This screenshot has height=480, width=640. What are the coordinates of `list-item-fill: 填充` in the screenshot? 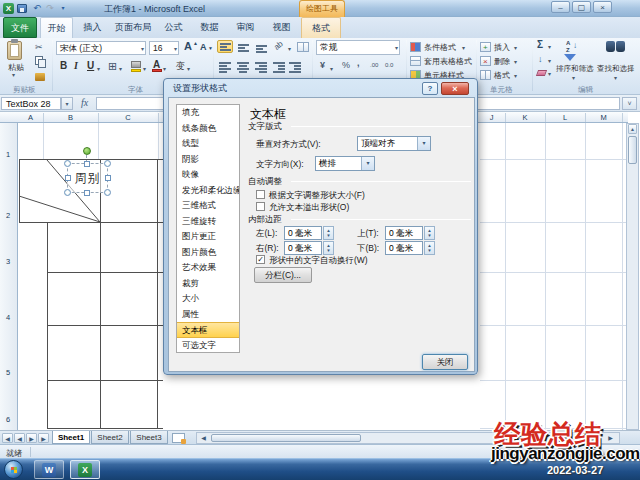 It's located at (208, 113).